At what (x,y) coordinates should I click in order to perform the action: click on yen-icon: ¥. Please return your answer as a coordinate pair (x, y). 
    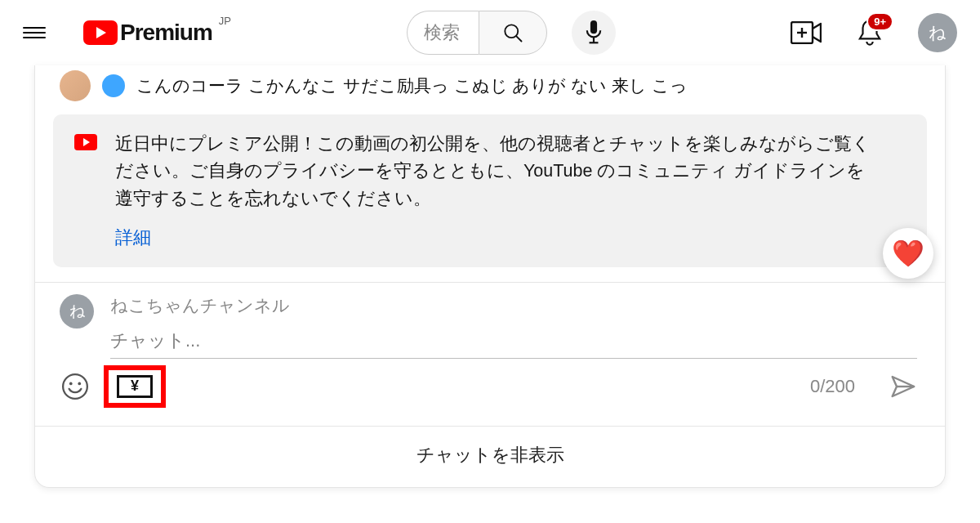
    Looking at the image, I should click on (135, 387).